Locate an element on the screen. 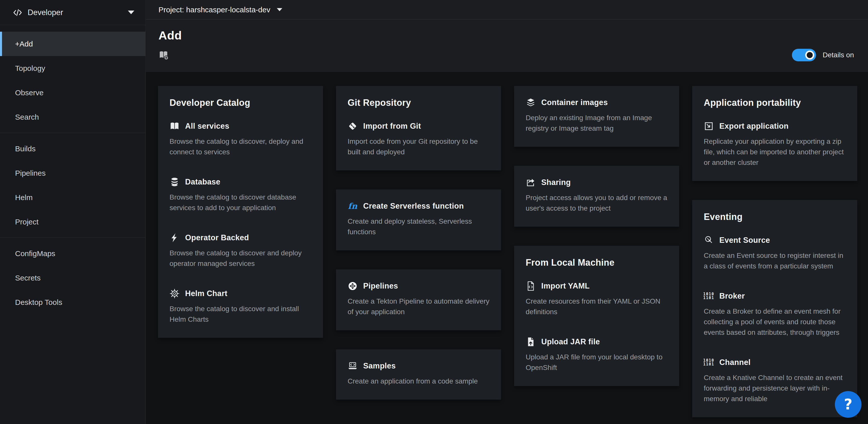  add-item-create-serverless-function: fnCreate Serverless functionCreate and d… is located at coordinates (418, 219).